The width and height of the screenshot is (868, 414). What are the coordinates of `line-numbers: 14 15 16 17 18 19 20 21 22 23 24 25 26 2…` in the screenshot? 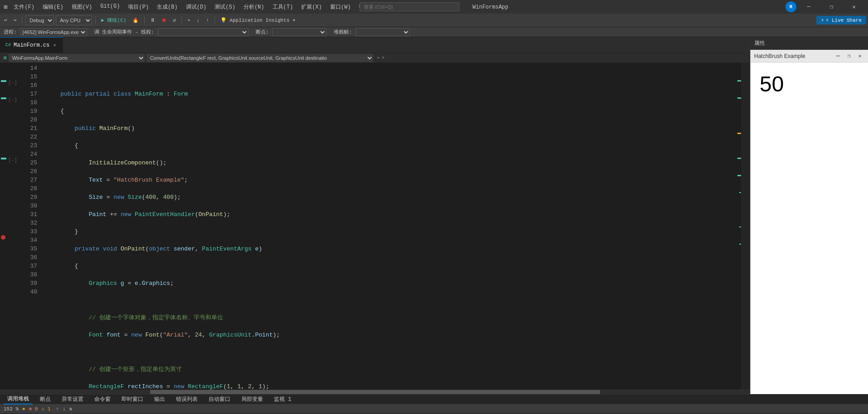 It's located at (28, 226).